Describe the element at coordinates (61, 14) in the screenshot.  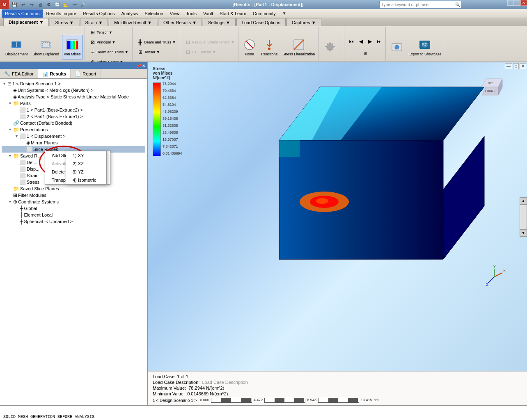
I see `menu-results-inquire: Results Inquire` at that location.